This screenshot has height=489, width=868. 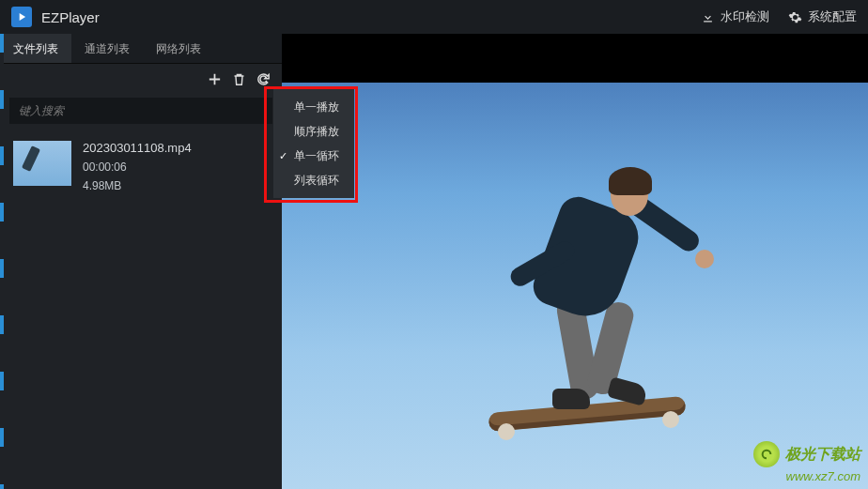 I want to click on site-watermark: 极光下载站 www.xz7.com, so click(x=807, y=462).